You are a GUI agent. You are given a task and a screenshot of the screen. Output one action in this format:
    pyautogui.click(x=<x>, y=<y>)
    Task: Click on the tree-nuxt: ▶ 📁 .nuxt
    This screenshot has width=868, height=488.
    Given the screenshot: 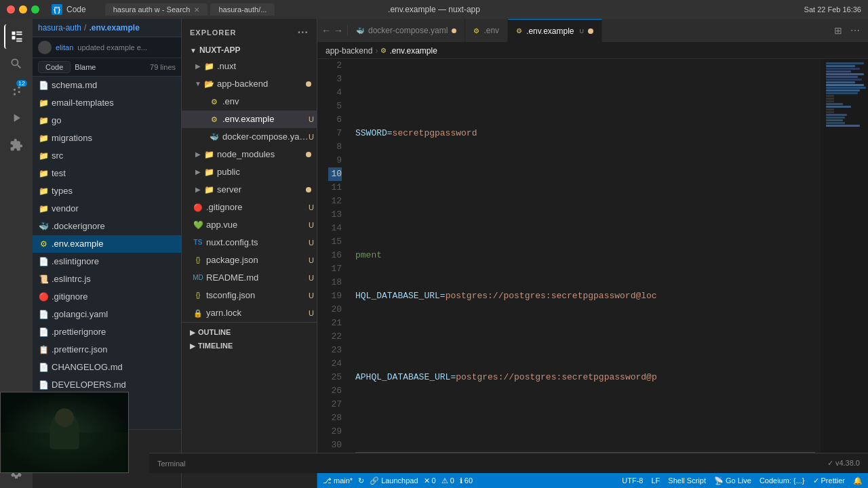 What is the action you would take?
    pyautogui.click(x=250, y=66)
    